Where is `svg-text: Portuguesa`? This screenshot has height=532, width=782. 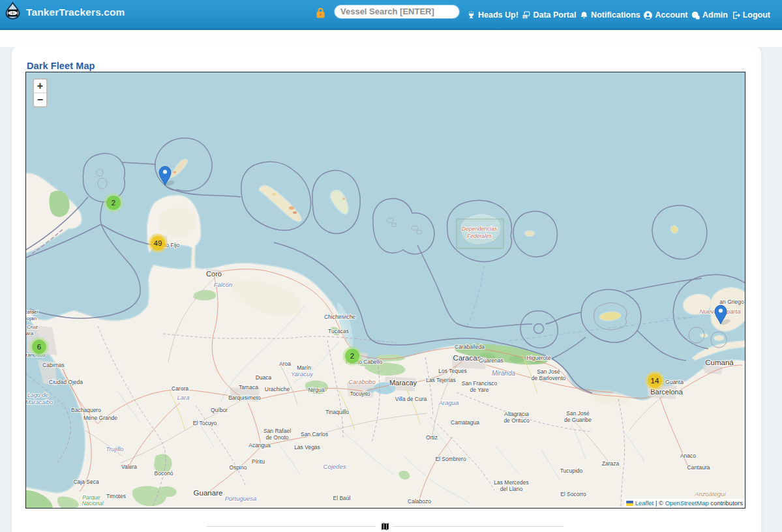
svg-text: Portuguesa is located at coordinates (241, 498).